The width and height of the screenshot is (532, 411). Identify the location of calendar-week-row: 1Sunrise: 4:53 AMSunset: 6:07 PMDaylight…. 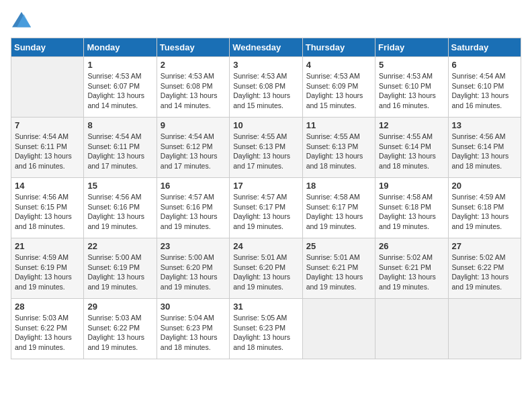
(266, 87).